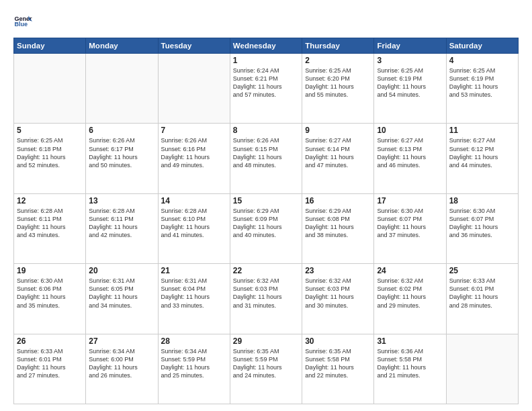 This screenshot has height=411, width=532. What do you see at coordinates (266, 223) in the screenshot?
I see `day-info: Sunrise: 6:29 AM Sunset: 6:09 PM Dayligh…` at bounding box center [266, 223].